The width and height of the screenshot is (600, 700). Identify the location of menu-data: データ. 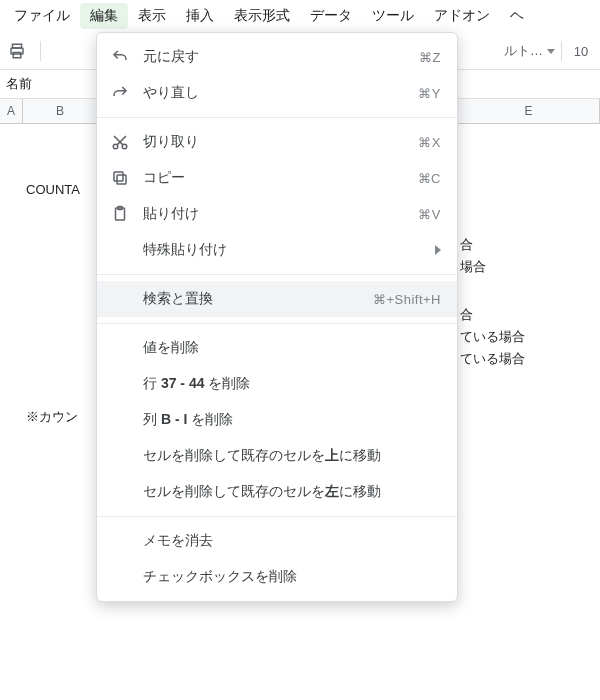
(331, 16).